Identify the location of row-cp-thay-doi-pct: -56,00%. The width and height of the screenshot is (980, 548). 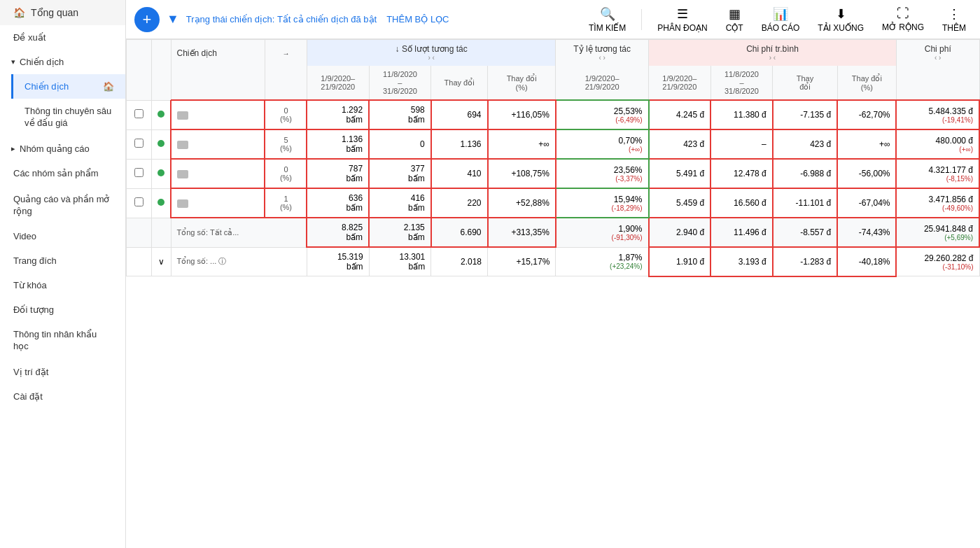
(867, 174).